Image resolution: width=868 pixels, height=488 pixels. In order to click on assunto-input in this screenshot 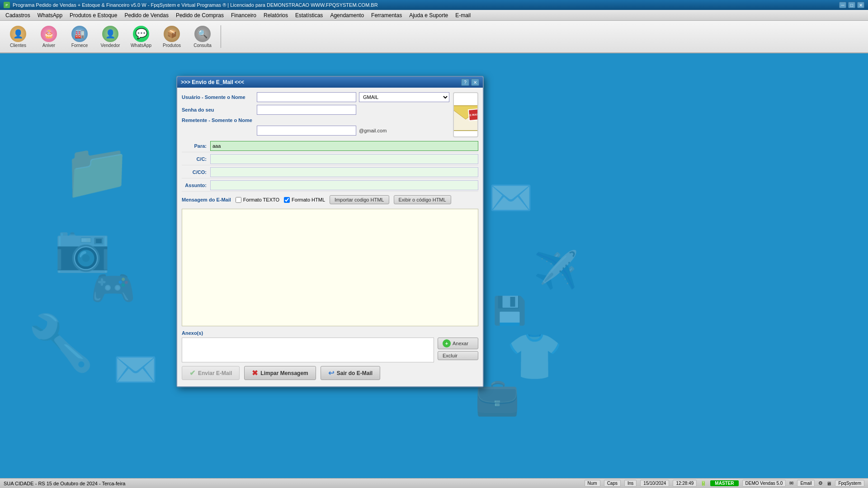, I will do `click(344, 185)`.